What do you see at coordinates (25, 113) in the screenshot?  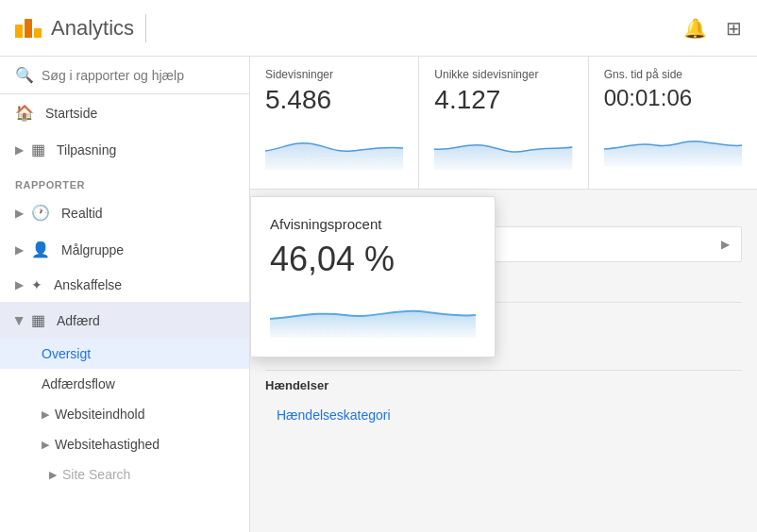 I see `home-icon: 🏠` at bounding box center [25, 113].